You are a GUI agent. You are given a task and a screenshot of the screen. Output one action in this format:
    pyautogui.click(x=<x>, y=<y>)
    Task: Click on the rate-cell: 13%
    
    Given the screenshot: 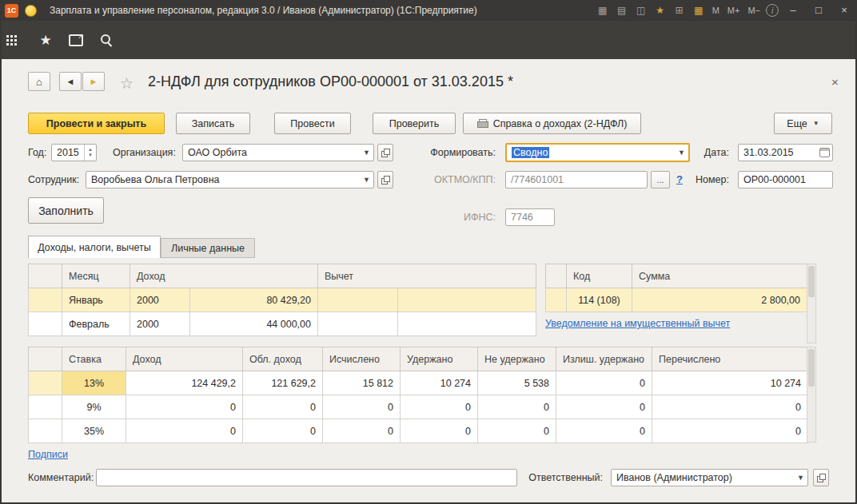 What is the action you would take?
    pyautogui.click(x=94, y=383)
    